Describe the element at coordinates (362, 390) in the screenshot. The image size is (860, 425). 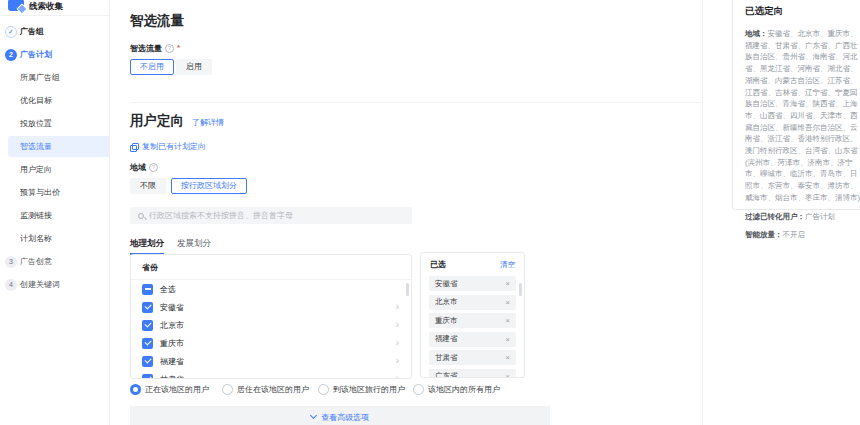
I see `audience-radio-option: 到该地区旅行的用户` at that location.